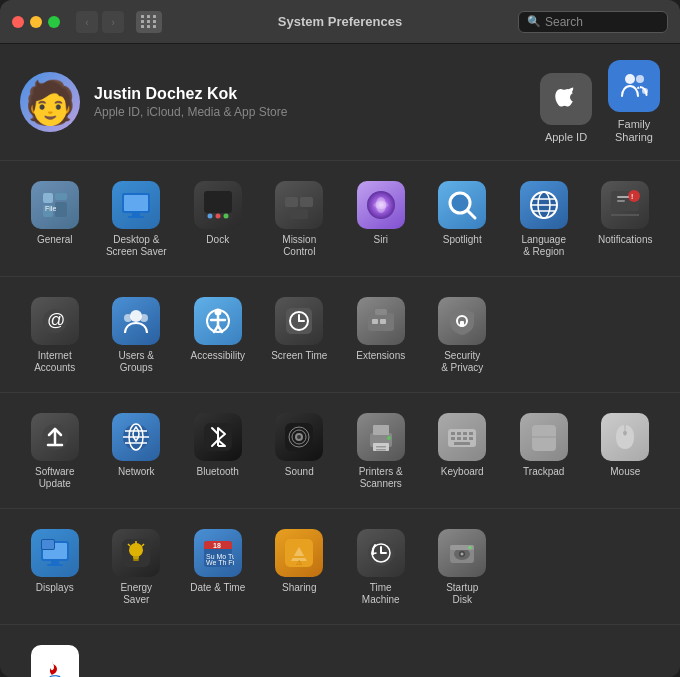  What do you see at coordinates (218, 588) in the screenshot?
I see `datetime-label: Date & Time` at bounding box center [218, 588].